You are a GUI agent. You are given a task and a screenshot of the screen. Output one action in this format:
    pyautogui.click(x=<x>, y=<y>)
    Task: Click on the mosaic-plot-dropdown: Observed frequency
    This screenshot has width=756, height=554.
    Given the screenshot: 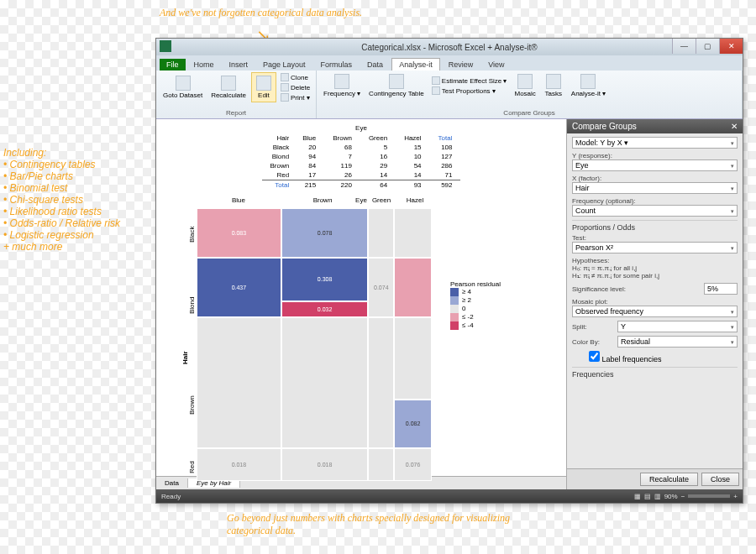 What is the action you would take?
    pyautogui.click(x=655, y=311)
    